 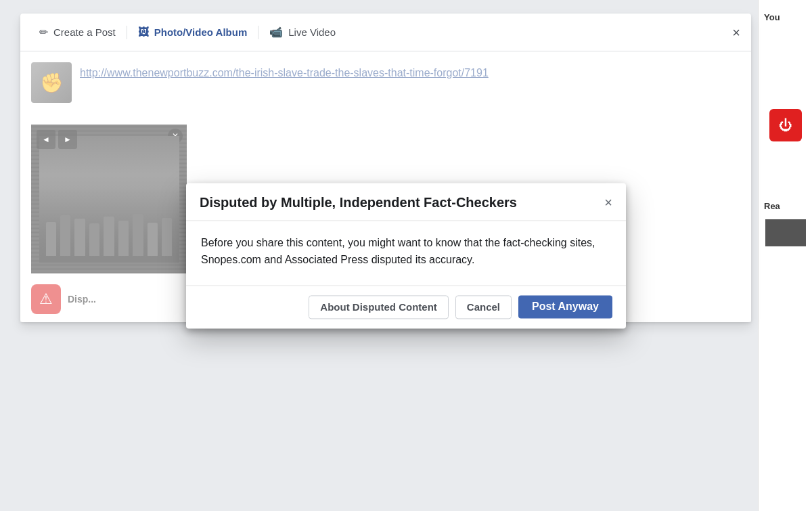 What do you see at coordinates (786, 125) in the screenshot?
I see `power-button-icon: ⏻` at bounding box center [786, 125].